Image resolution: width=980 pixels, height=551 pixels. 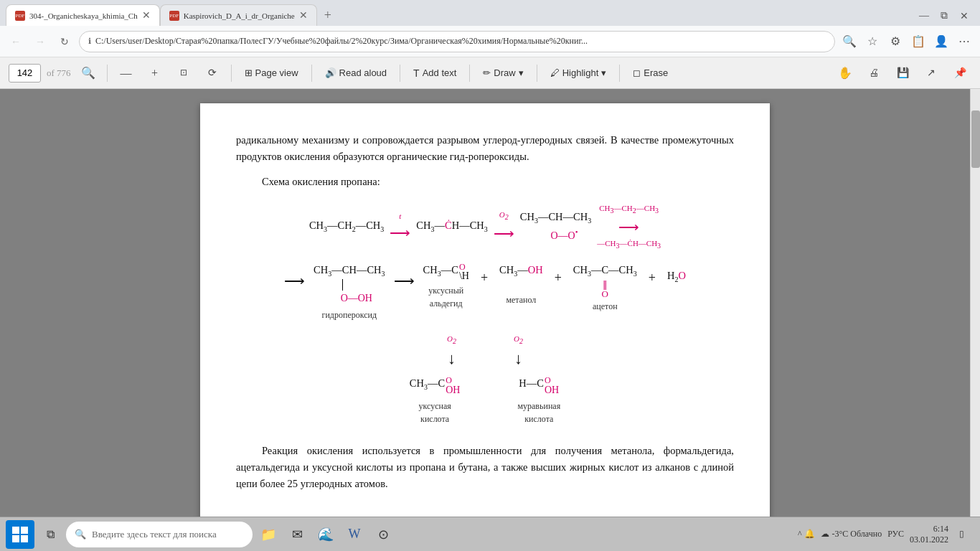 I want to click on search-bar: 🔍 Введите здесь текст для поиска, so click(x=159, y=534).